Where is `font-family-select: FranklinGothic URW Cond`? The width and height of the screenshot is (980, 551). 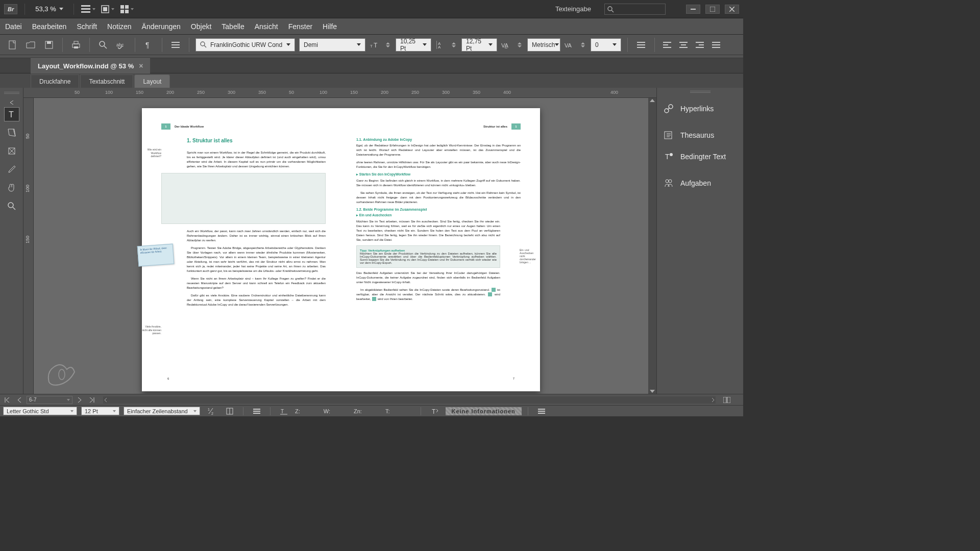
font-family-select: FranklinGothic URW Cond is located at coordinates (245, 45).